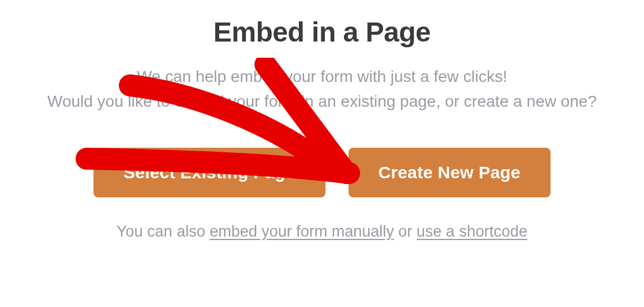  Describe the element at coordinates (450, 173) in the screenshot. I see `create-new-page-button: Create New Page` at that location.